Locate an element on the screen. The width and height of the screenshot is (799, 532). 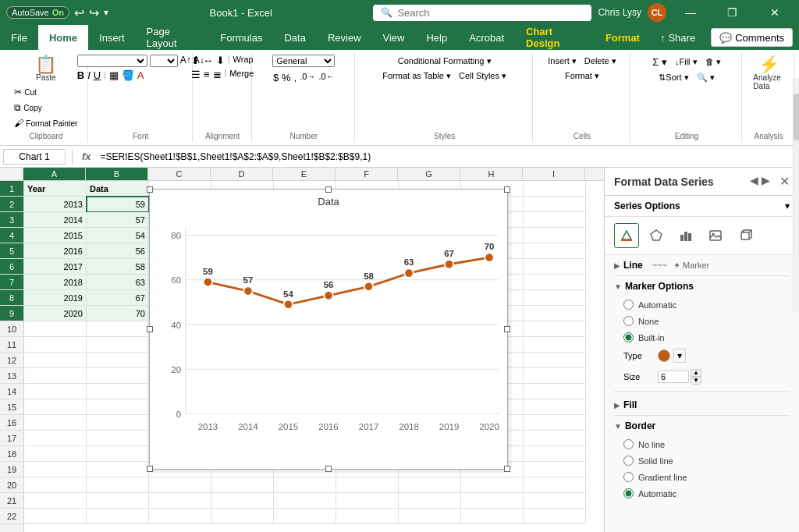
sort-button: ⇅Sort ▾ is located at coordinates (673, 78).